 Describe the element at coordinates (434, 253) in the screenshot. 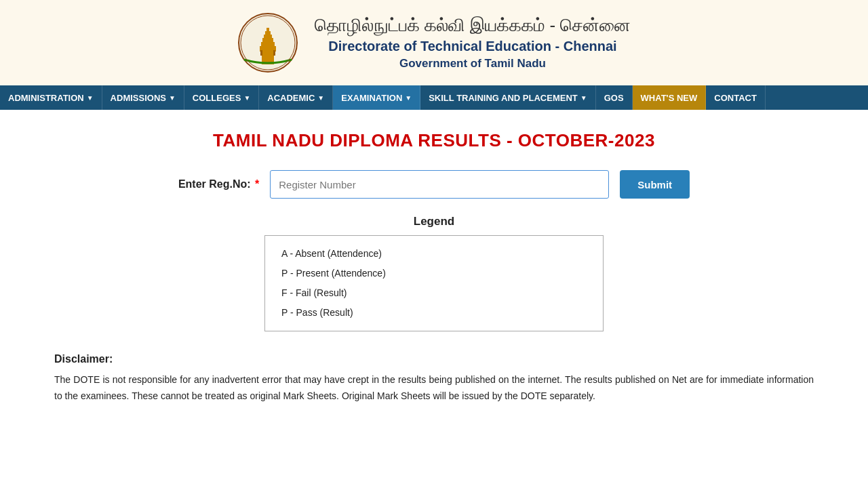

I see `legend-item-0: A - Absent (Attendence)` at that location.